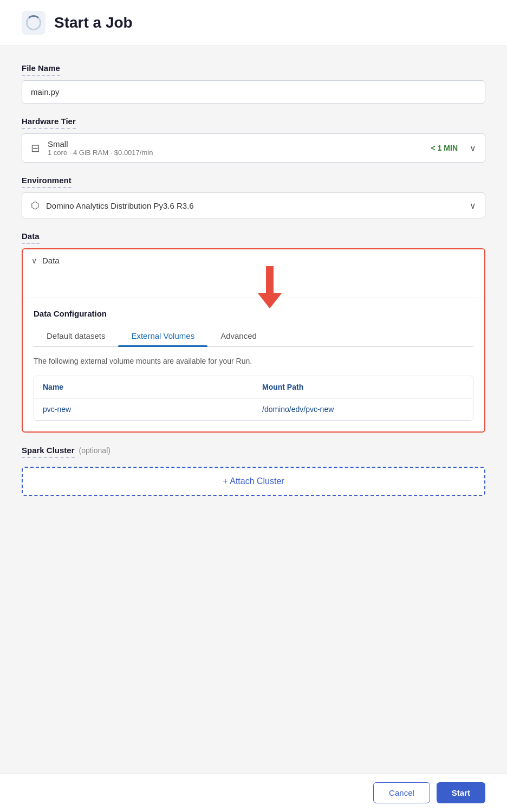 The height and width of the screenshot is (812, 507). Describe the element at coordinates (253, 471) in the screenshot. I see `spark-cluster-section: Spark Cluster (optional) + Attach Cluste…` at that location.